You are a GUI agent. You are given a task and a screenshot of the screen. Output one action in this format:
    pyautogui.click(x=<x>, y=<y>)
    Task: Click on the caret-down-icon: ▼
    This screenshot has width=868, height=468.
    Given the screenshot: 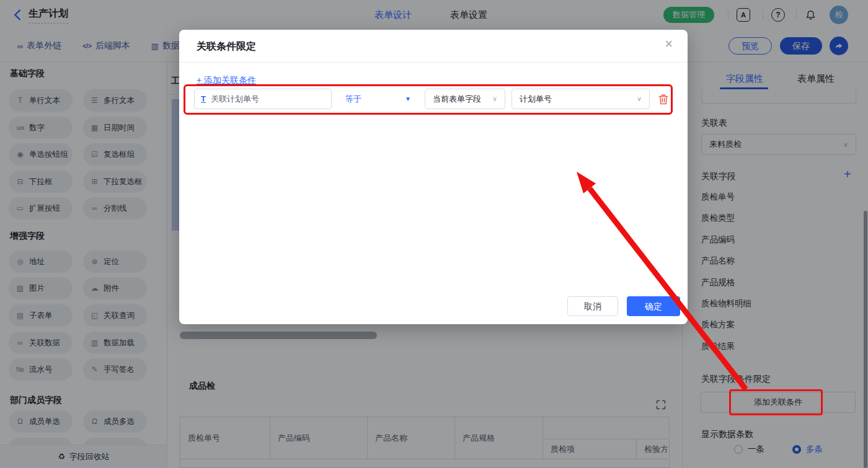 What is the action you would take?
    pyautogui.click(x=408, y=99)
    